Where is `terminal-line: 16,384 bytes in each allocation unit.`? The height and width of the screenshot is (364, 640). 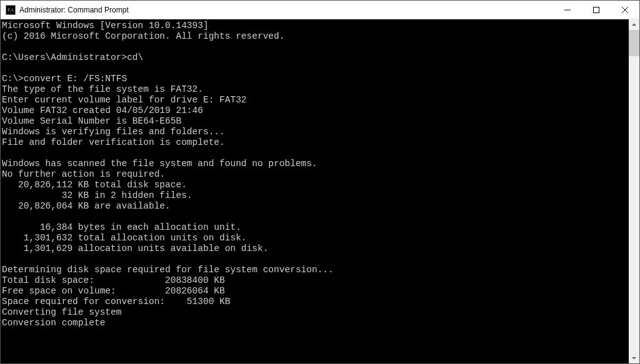
terminal-line: 16,384 bytes in each allocation unit. is located at coordinates (315, 227).